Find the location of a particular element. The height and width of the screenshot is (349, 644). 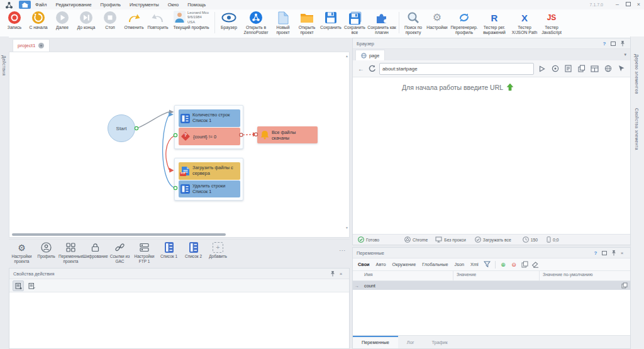

encryption-button: Шифрование is located at coordinates (96, 250).